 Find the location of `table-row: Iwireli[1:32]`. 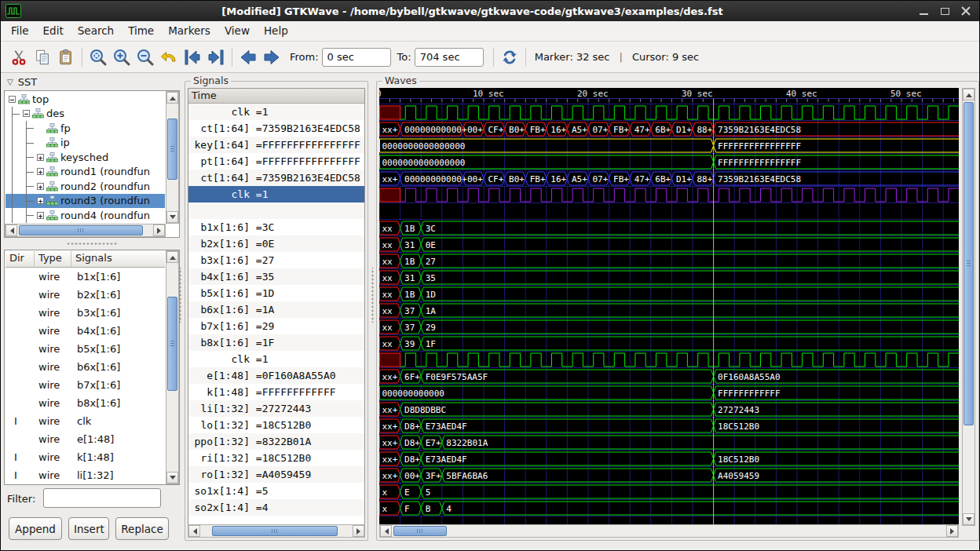

table-row: Iwireli[1:32] is located at coordinates (85, 475).